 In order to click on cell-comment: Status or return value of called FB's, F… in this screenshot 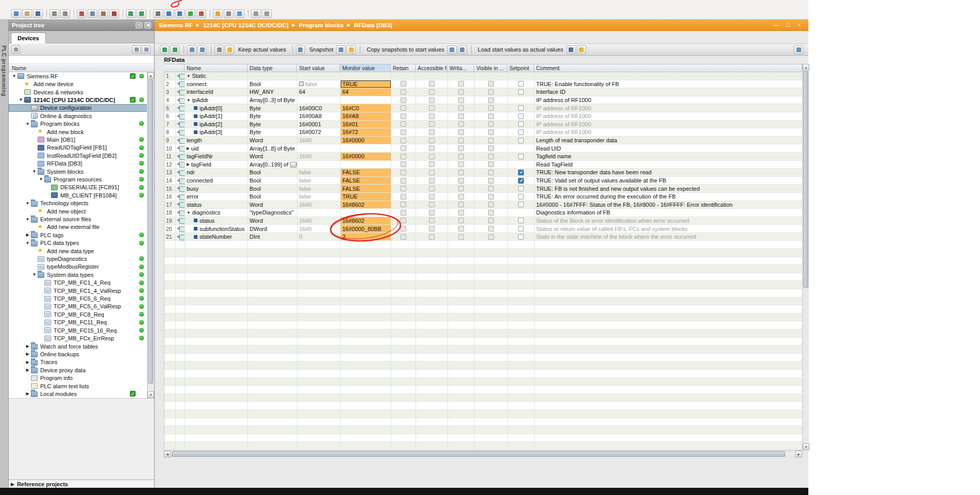, I will do `click(668, 229)`.